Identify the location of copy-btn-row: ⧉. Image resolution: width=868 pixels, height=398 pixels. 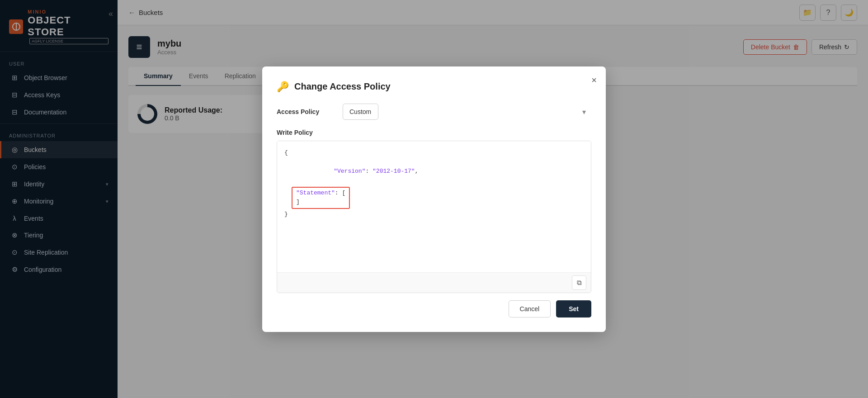
(434, 282).